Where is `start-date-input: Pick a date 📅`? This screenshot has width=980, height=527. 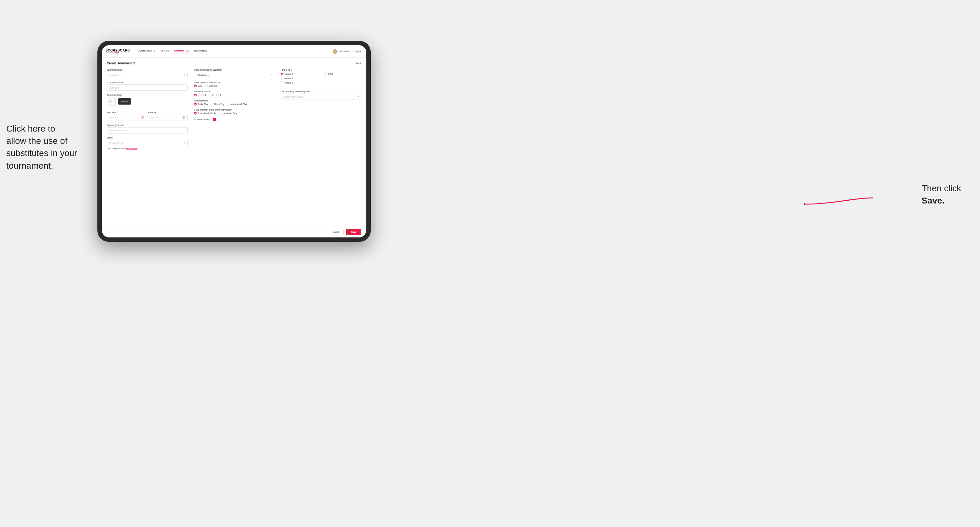 start-date-input: Pick a date 📅 is located at coordinates (126, 118).